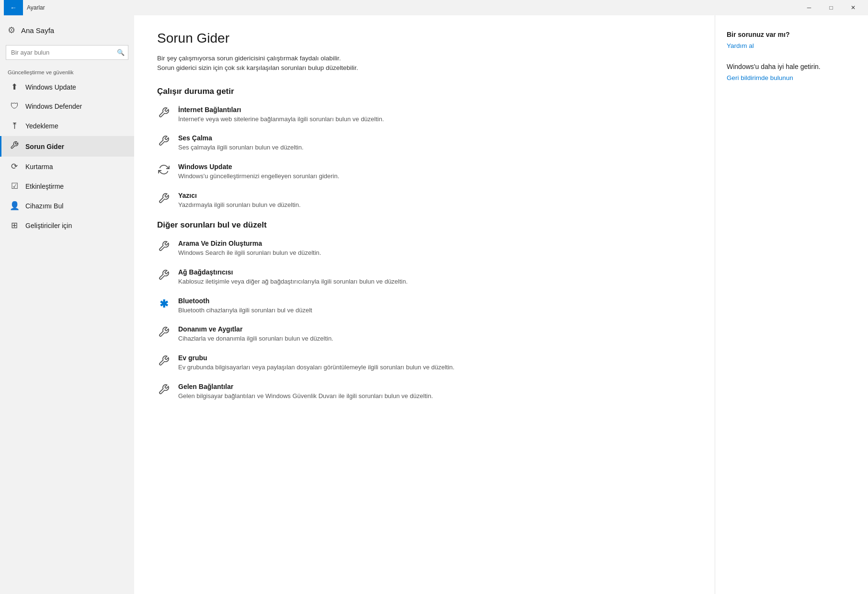 This screenshot has height=594, width=868. Describe the element at coordinates (259, 167) in the screenshot. I see `troubleshoot-winupdate-title: Windows Update` at that location.